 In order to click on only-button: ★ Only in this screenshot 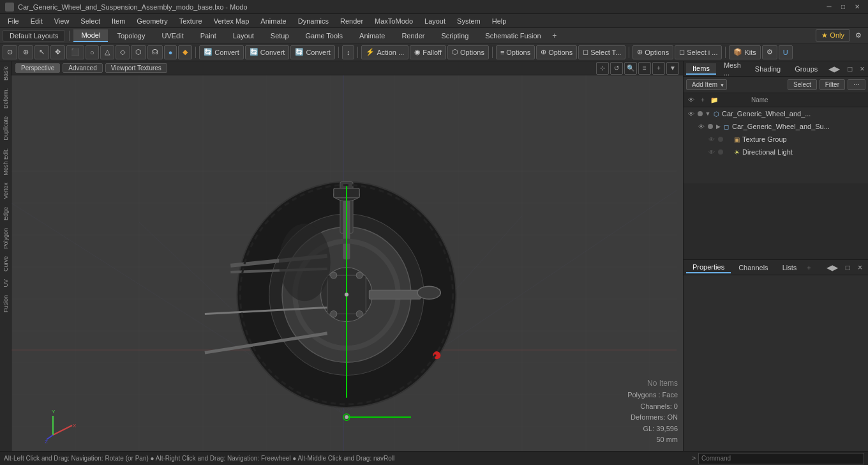, I will do `click(833, 36)`.